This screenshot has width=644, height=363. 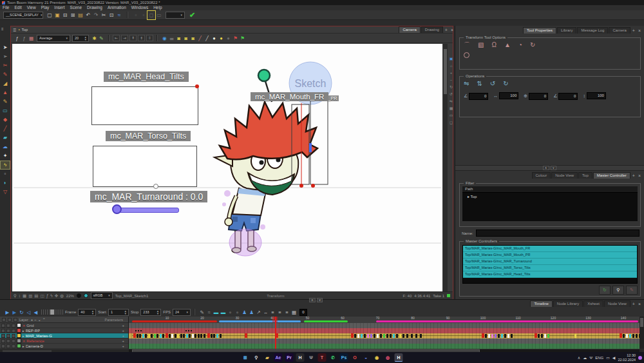 I want to click on paste-icon: ⊡, so click(x=111, y=15).